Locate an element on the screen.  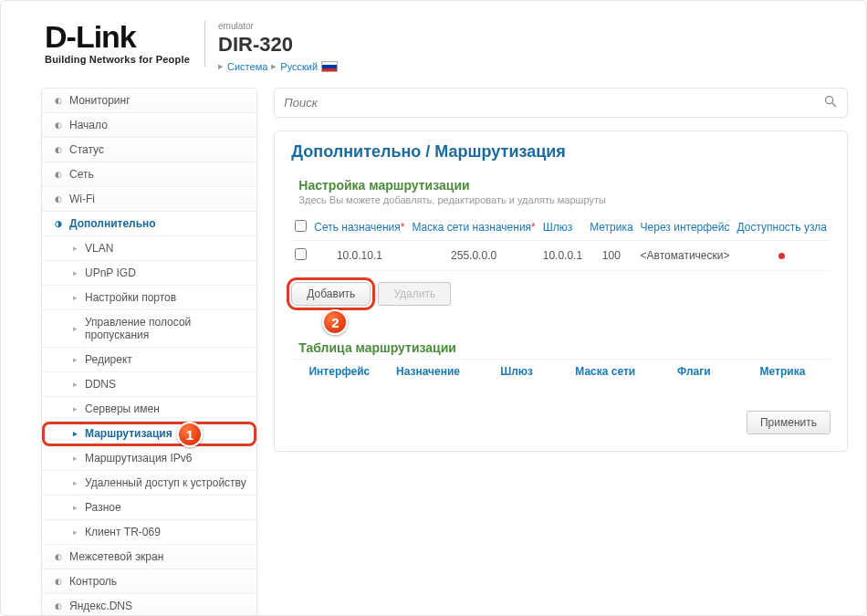
section-title-rt: Таблица маршрутизации is located at coordinates (564, 348).